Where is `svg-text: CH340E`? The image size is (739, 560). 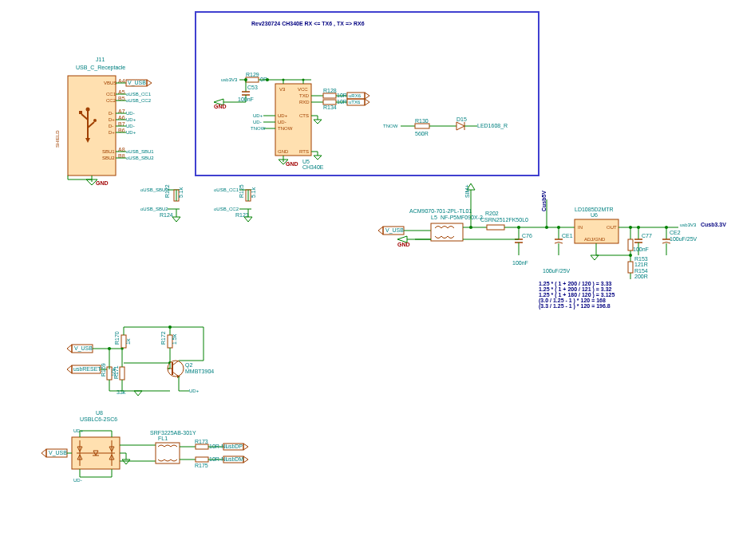 svg-text: CH340E is located at coordinates (313, 168).